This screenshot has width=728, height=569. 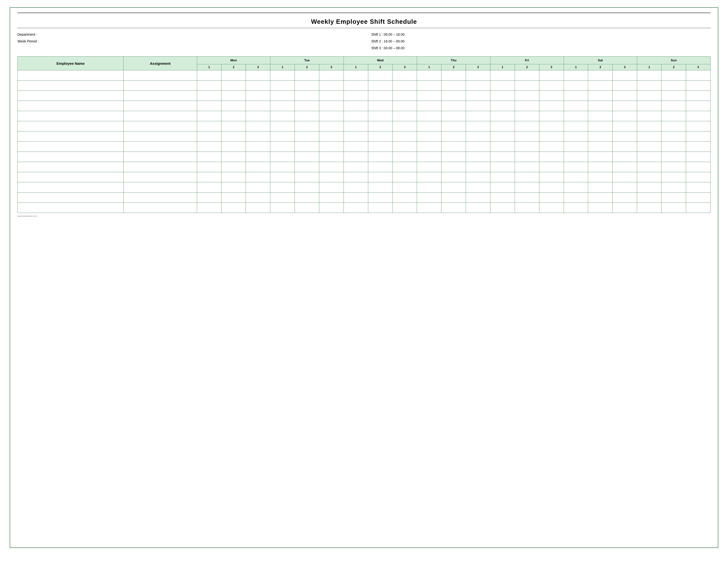 What do you see at coordinates (527, 60) in the screenshot?
I see `fri-header: Fri` at bounding box center [527, 60].